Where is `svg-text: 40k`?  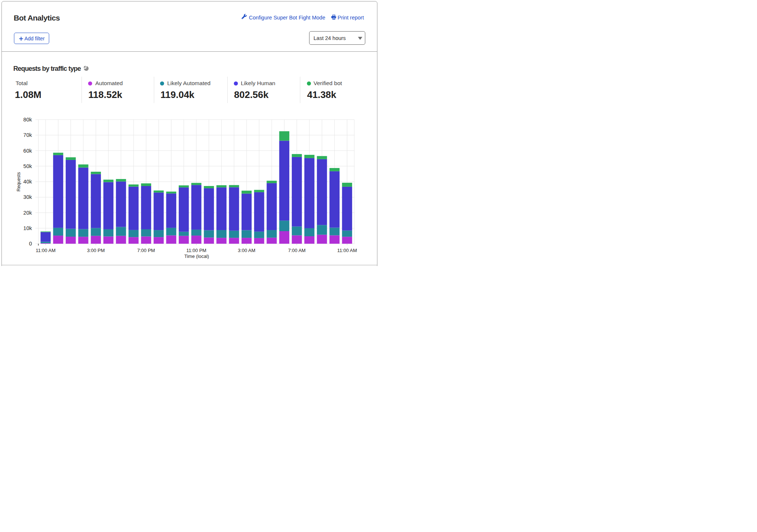
svg-text: 40k is located at coordinates (28, 182).